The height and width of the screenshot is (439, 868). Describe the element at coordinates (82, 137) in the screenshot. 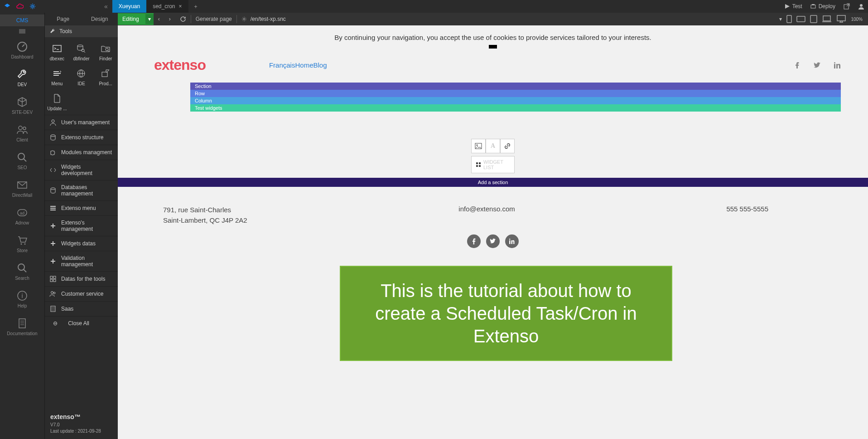

I see `menu-extenso-structure: Extenso structure` at that location.